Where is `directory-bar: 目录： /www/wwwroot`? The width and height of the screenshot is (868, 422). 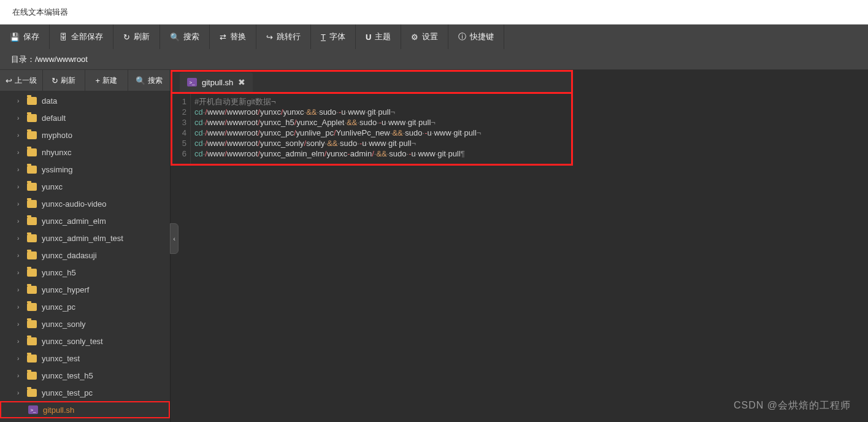
directory-bar: 目录： /www/wwwroot is located at coordinates (434, 59).